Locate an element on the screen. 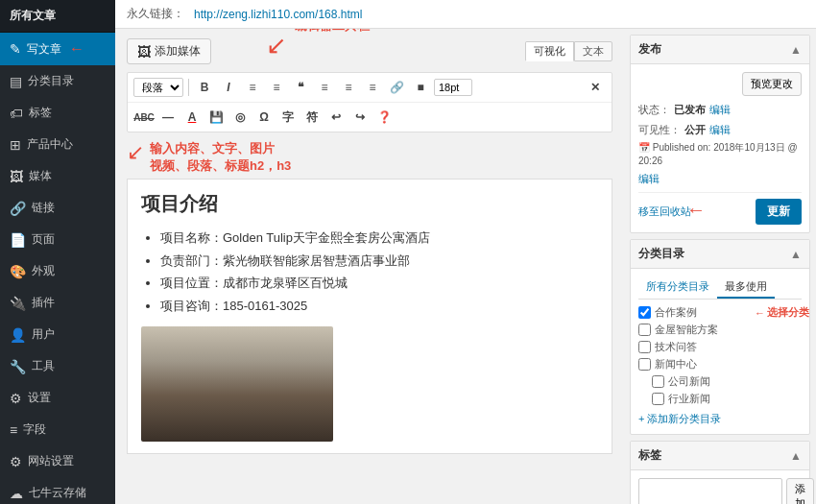  media-row: 🖼 添加媒体 ↙ 编辑器工具栏 可视化 文本 is located at coordinates (370, 52).